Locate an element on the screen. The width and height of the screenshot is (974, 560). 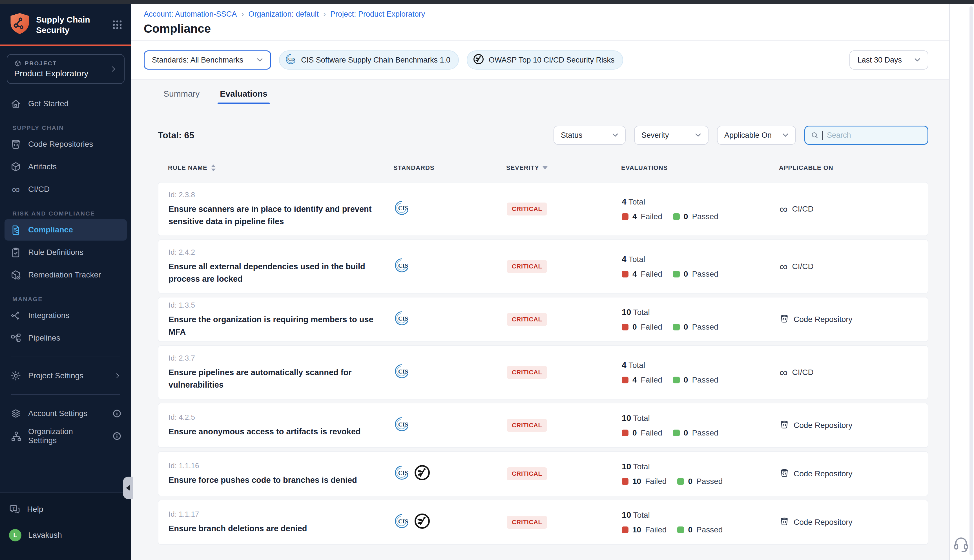
infinity-icon: ∞ is located at coordinates (16, 189).